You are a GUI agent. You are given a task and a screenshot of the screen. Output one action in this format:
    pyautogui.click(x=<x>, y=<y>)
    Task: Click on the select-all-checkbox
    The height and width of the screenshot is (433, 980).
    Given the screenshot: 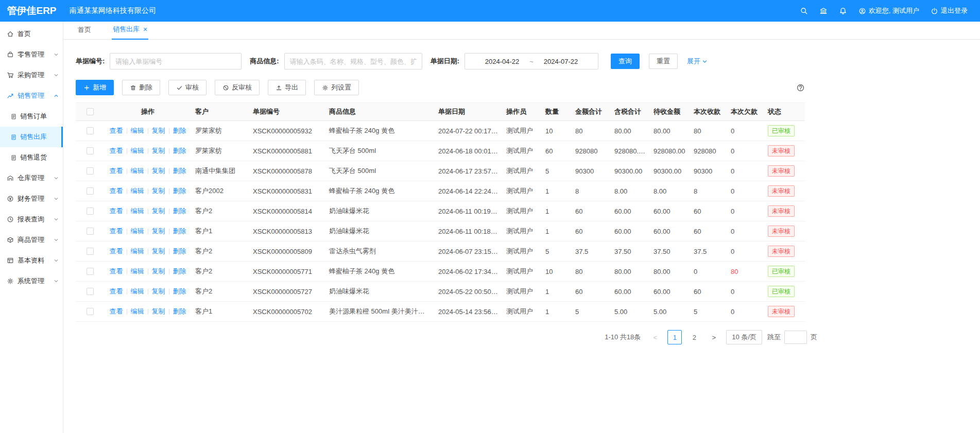 What is the action you would take?
    pyautogui.click(x=90, y=112)
    